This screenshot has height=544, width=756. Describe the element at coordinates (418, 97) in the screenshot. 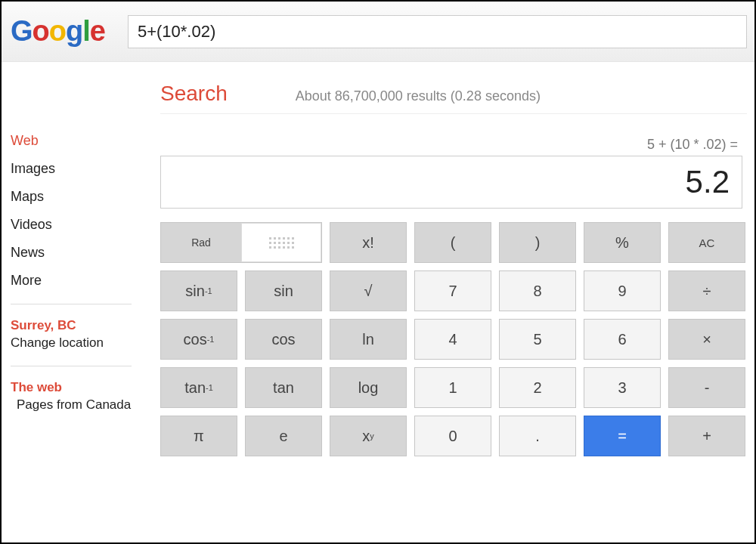

I see `result-stats: About 86,700,000 results (0.28 seconds)` at that location.